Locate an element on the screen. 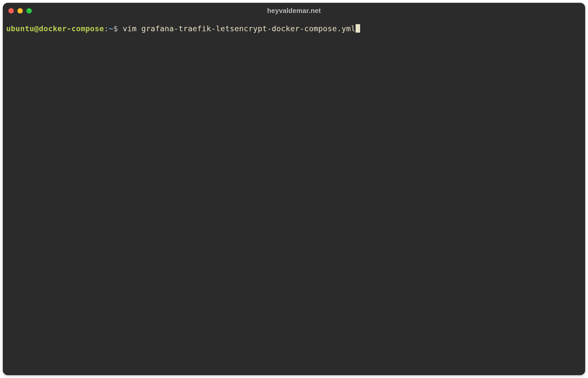 This screenshot has width=588, height=378. command-text: vim grafana-traefik-letsencrypt-docker-c… is located at coordinates (239, 29).